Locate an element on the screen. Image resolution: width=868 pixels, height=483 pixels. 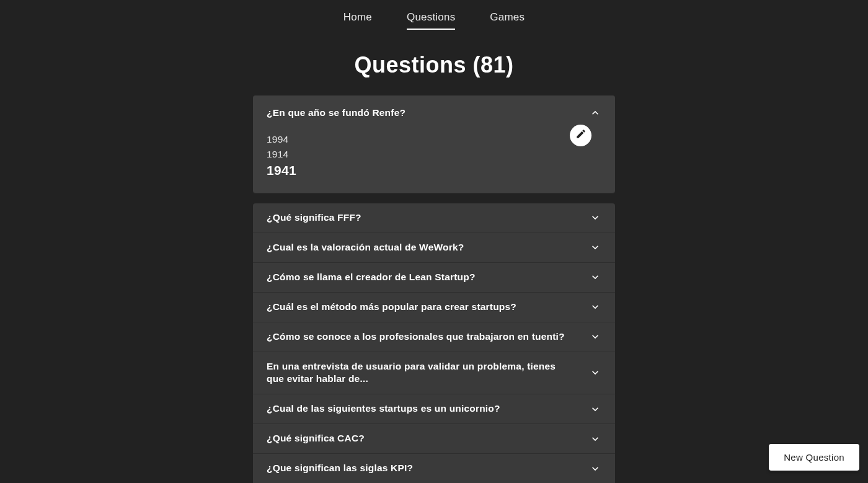
nav-games: Games is located at coordinates (507, 20).